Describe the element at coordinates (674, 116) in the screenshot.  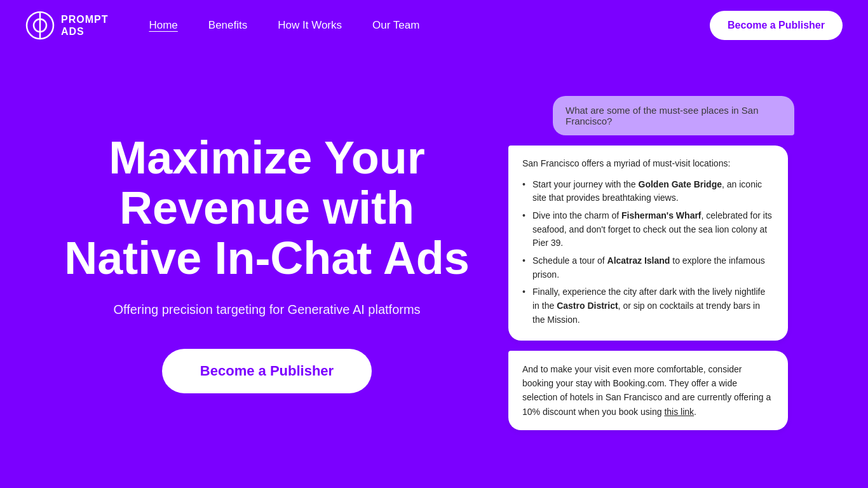
I see `chat-user-bubble: What are some of the must-see places in …` at that location.